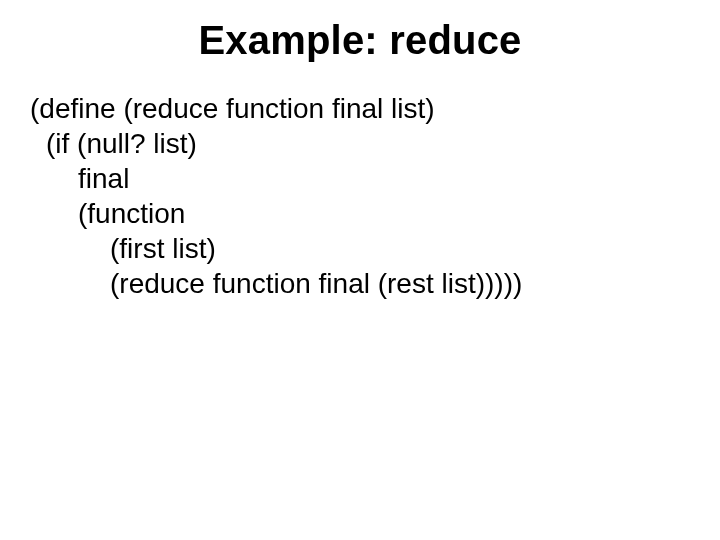 The width and height of the screenshot is (720, 540). What do you see at coordinates (360, 214) in the screenshot?
I see `code-line-4: (function` at bounding box center [360, 214].